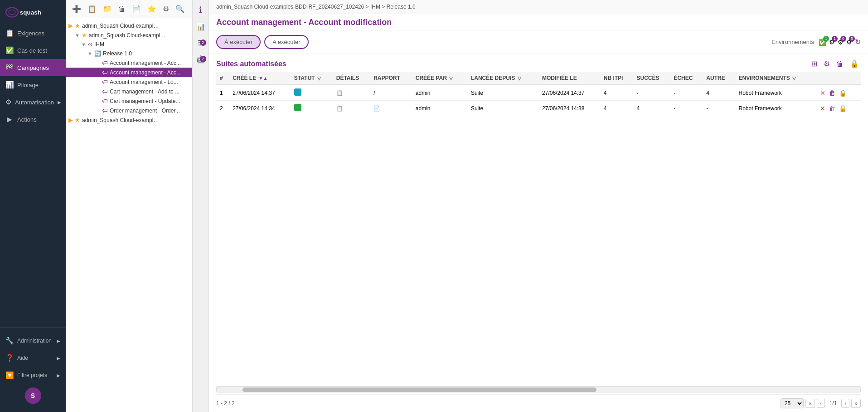 Image resolution: width=868 pixels, height=412 pixels. What do you see at coordinates (33, 358) in the screenshot?
I see `sidebar-item-aide: ❓ Aide ▶` at bounding box center [33, 358].